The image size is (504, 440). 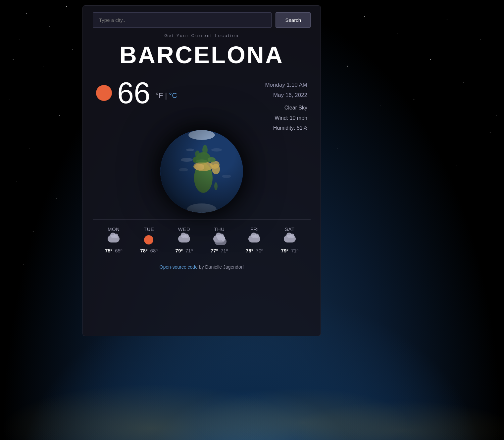 I want to click on weather-icon, so click(x=104, y=93).